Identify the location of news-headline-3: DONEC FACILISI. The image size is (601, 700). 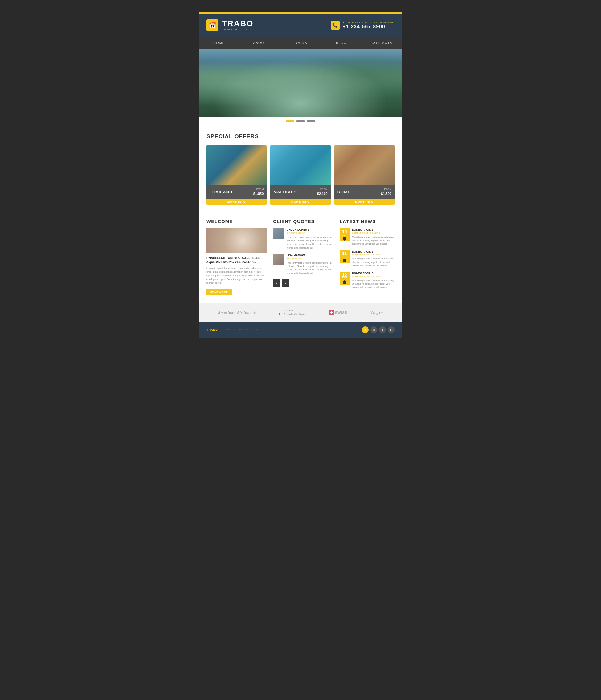
(373, 273).